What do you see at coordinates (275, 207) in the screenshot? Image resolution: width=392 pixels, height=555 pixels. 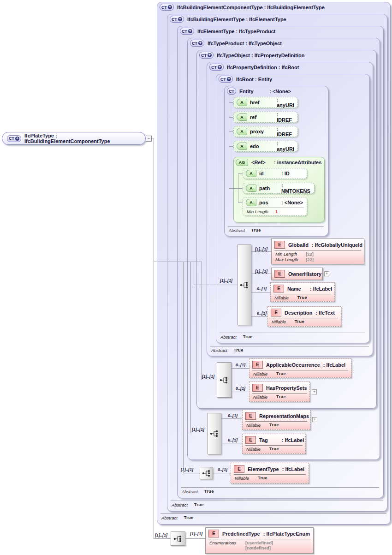 I see `attribute-pos: A pos: <None> Min Length 1` at bounding box center [275, 207].